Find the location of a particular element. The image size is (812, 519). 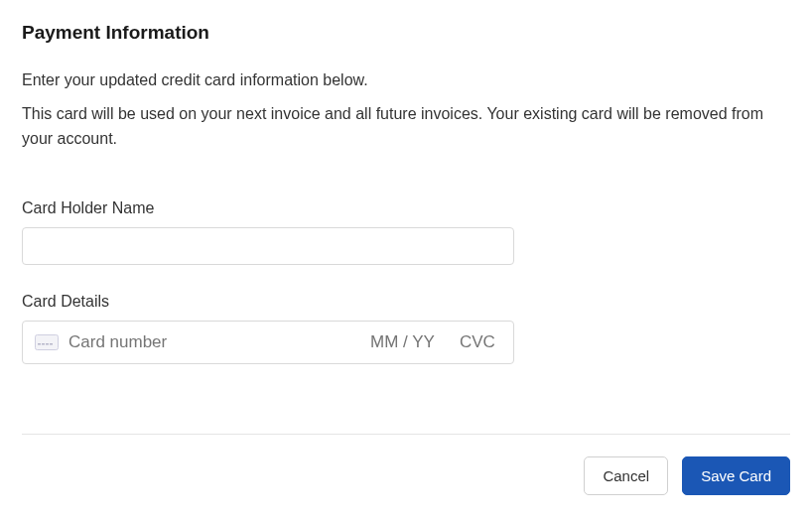

card-details-label: Card Details is located at coordinates (406, 302).